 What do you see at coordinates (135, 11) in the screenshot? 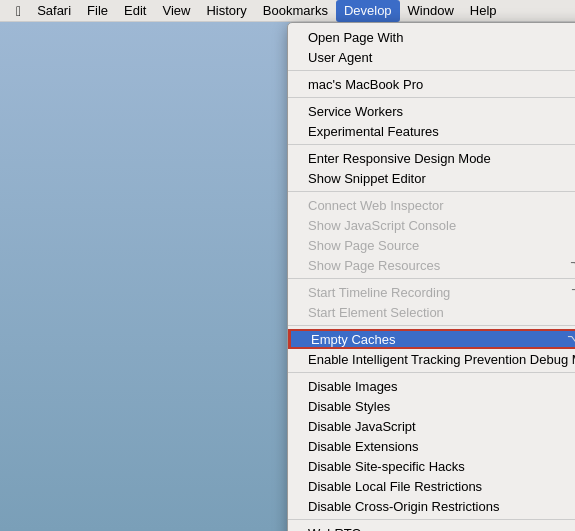
I see `menubar-edit: Edit` at bounding box center [135, 11].